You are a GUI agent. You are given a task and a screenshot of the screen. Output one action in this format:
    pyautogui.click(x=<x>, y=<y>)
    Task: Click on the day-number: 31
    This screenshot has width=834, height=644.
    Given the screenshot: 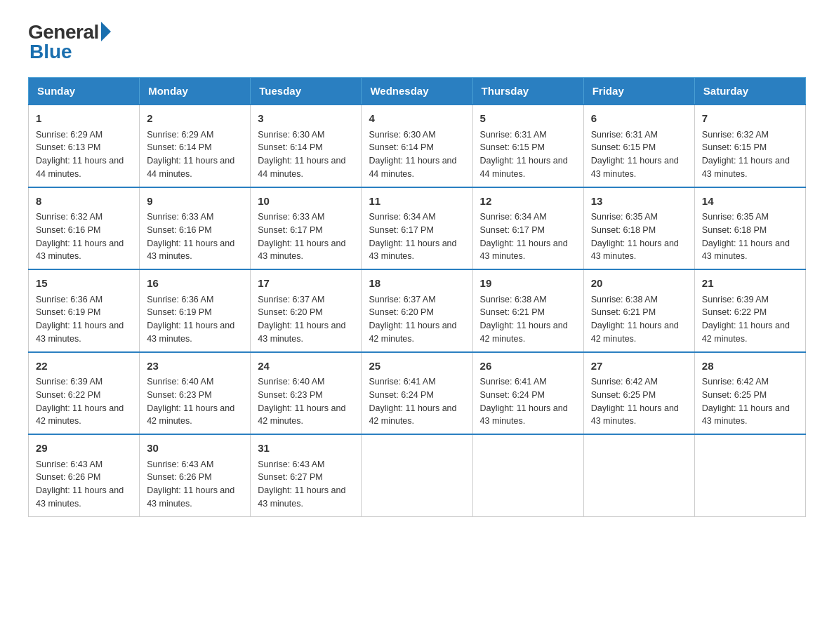 What is the action you would take?
    pyautogui.click(x=306, y=449)
    